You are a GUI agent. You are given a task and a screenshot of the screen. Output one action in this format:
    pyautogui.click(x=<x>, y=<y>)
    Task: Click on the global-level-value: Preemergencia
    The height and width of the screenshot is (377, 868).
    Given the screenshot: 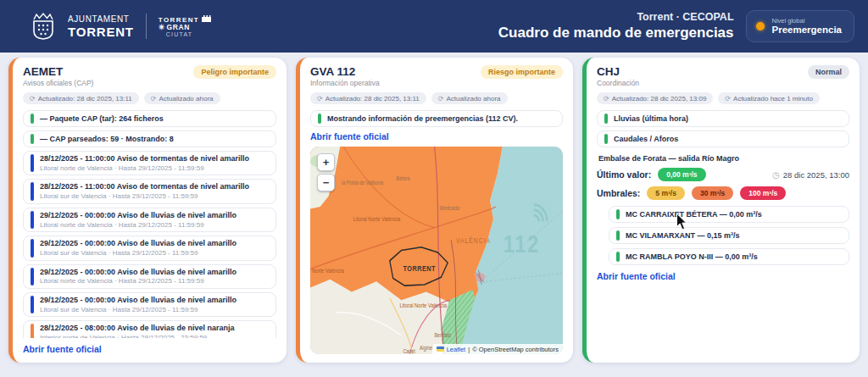 What is the action you would take?
    pyautogui.click(x=807, y=30)
    